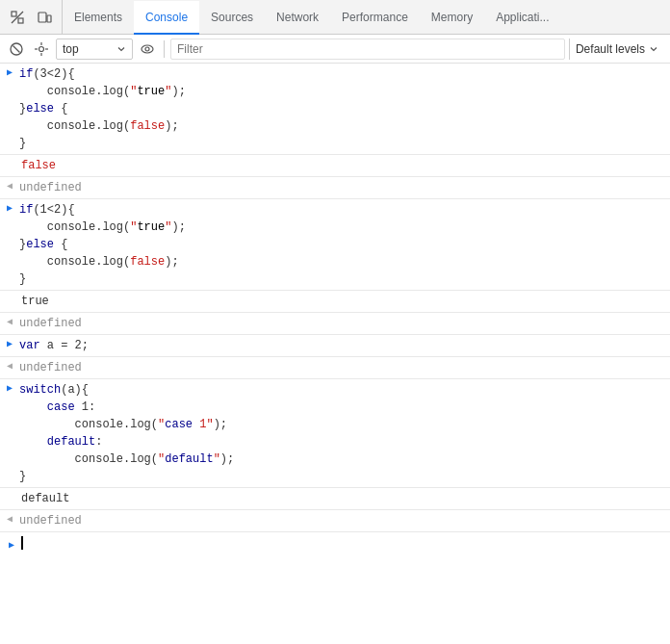 The image size is (670, 644). What do you see at coordinates (17, 17) in the screenshot?
I see `inspect-element-icon` at bounding box center [17, 17].